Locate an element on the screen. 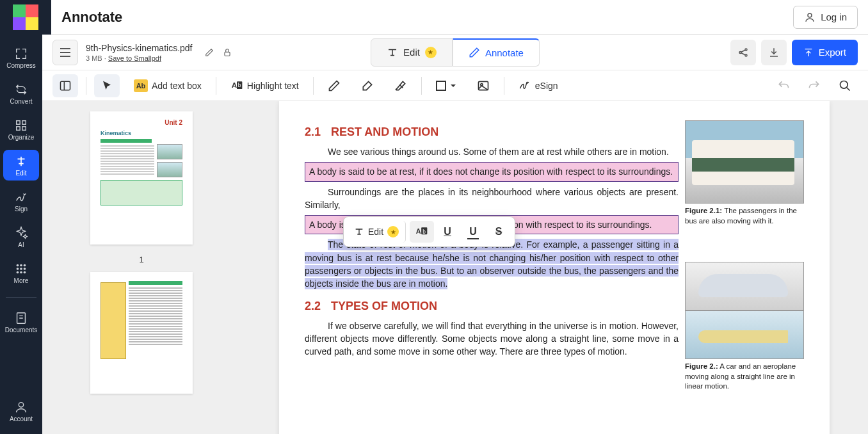 This screenshot has width=868, height=434. file-bar: 9th-Physics-kinematics.pdf 3 MB · Save t… is located at coordinates (455, 52).